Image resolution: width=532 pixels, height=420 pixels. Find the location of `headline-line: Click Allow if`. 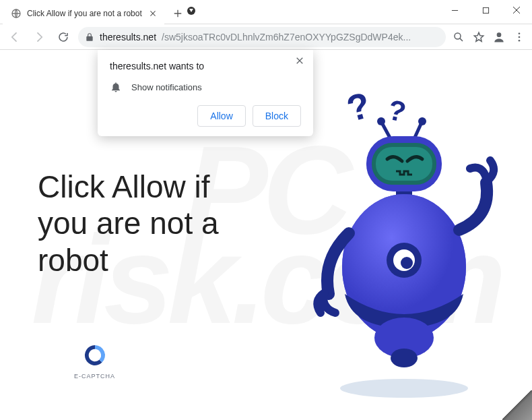

headline-line: Click Allow if is located at coordinates (128, 187).